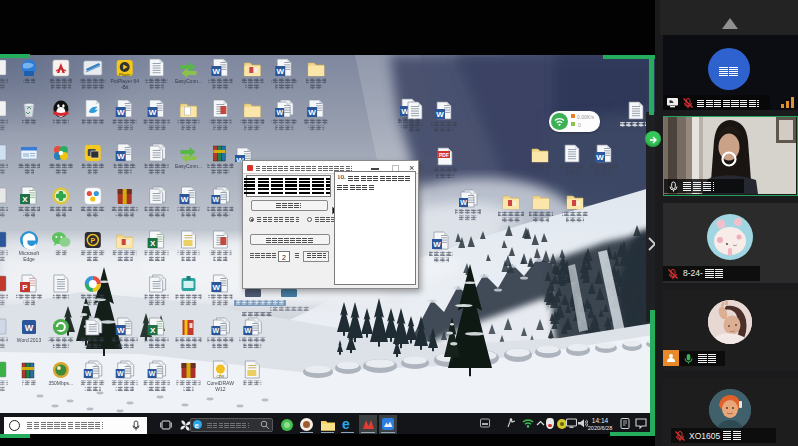  I want to click on svg-text: W12, so click(220, 389).